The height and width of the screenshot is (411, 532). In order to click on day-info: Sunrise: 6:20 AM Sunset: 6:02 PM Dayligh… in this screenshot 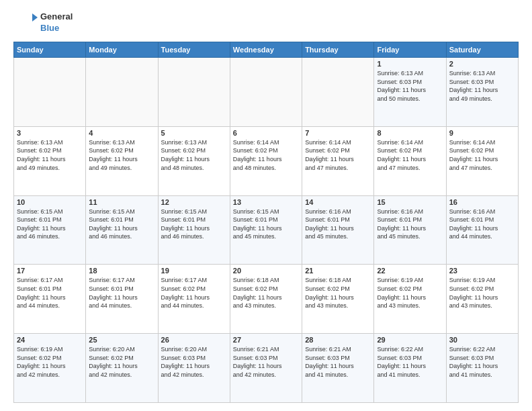, I will do `click(122, 362)`.